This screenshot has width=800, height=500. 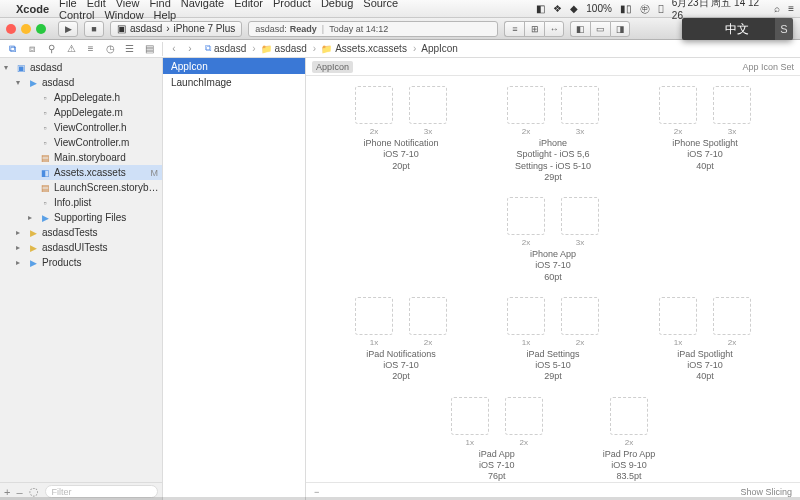 I want to click on ime-icon: ㊥, so click(x=645, y=9).